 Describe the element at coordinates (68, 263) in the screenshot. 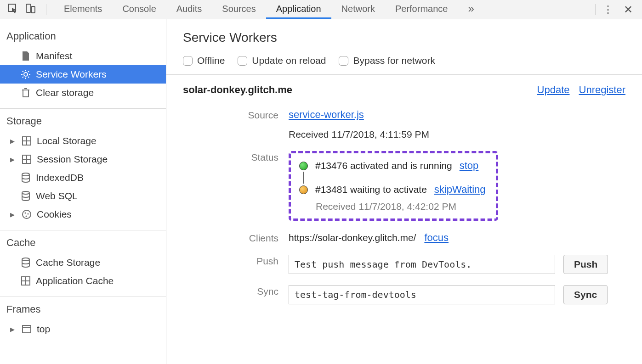

I see `sidebar-item-label: Cache Storage` at that location.